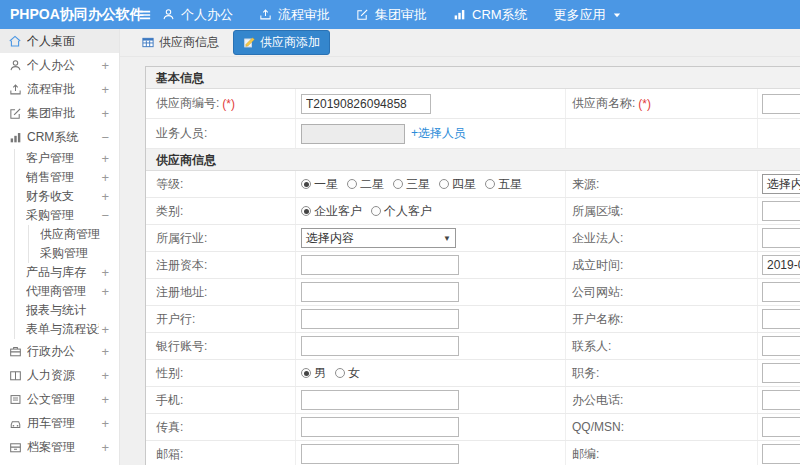  I want to click on section-header: 基本信息, so click(473, 78).